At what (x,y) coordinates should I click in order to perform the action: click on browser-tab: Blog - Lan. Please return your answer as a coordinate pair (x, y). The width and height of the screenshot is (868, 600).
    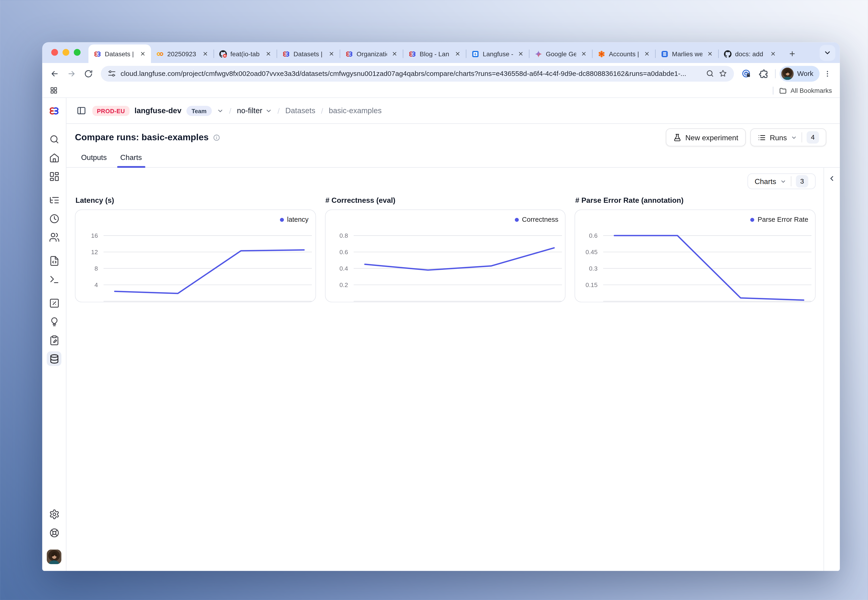
    Looking at the image, I should click on (434, 53).